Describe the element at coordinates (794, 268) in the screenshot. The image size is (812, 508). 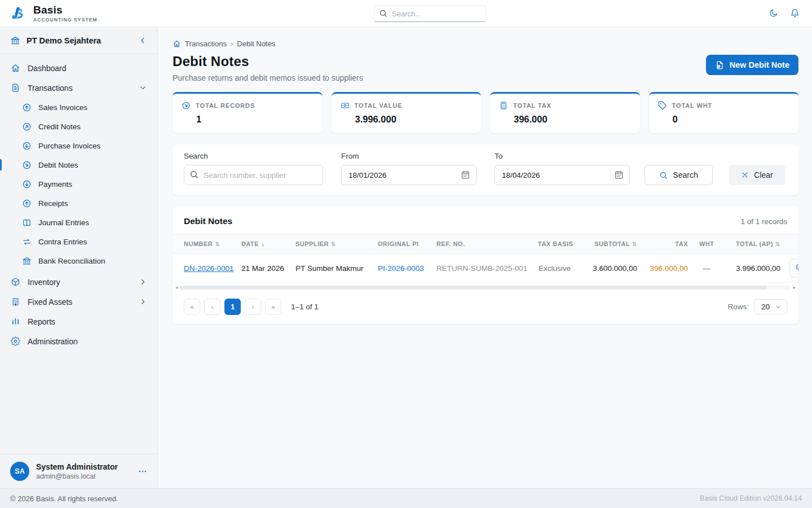
I see `row-action-button` at that location.